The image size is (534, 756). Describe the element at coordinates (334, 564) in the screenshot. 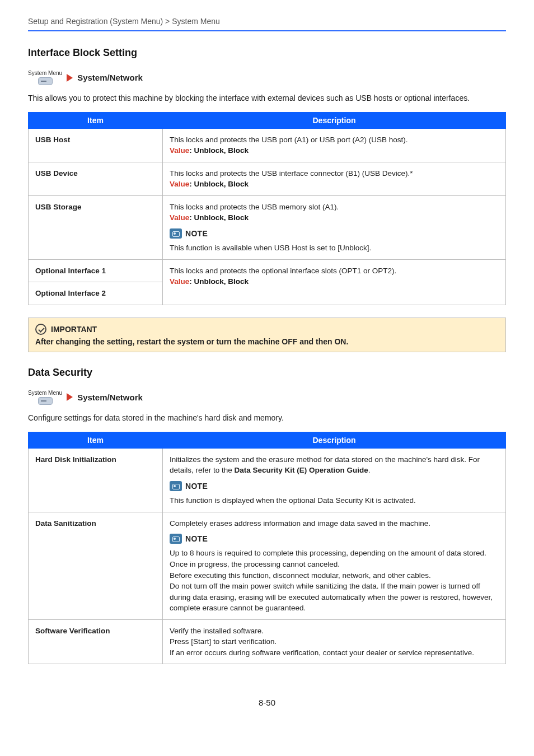

I see `sanit-note-l2: Once in progress, the processing cannot …` at that location.